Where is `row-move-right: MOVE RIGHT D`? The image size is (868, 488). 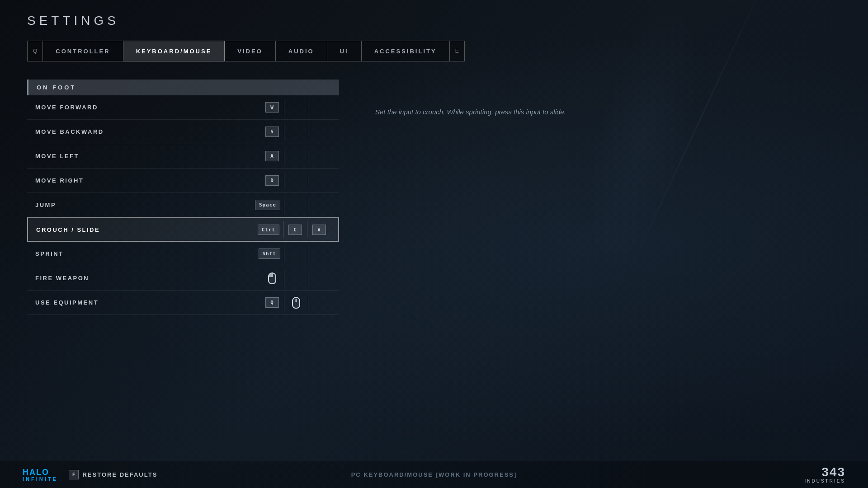 row-move-right: MOVE RIGHT D is located at coordinates (183, 181).